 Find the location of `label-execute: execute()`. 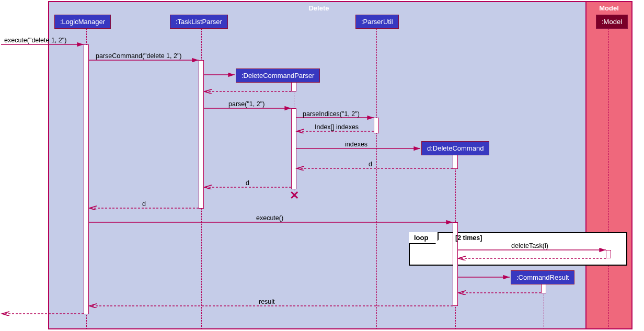

label-execute: execute() is located at coordinates (270, 218).